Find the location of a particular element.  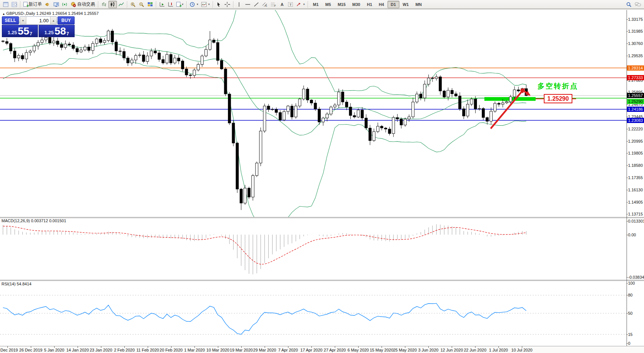

buy-price-prefix: 1.25 is located at coordinates (49, 33).